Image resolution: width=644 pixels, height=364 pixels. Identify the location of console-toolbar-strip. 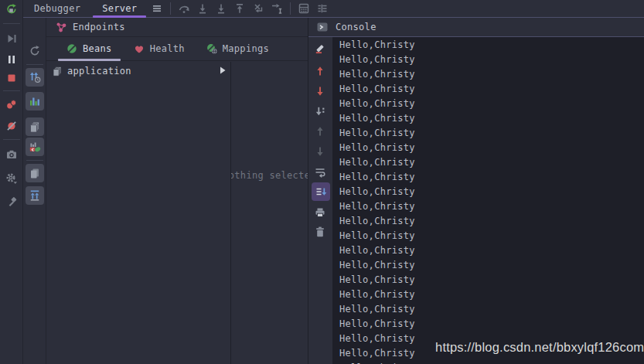
(321, 201).